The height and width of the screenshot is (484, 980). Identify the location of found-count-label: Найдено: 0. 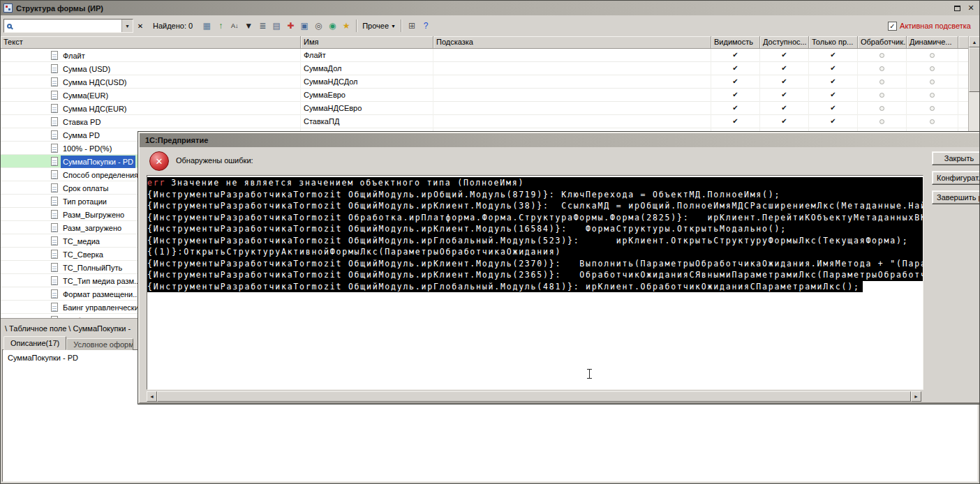
(173, 26).